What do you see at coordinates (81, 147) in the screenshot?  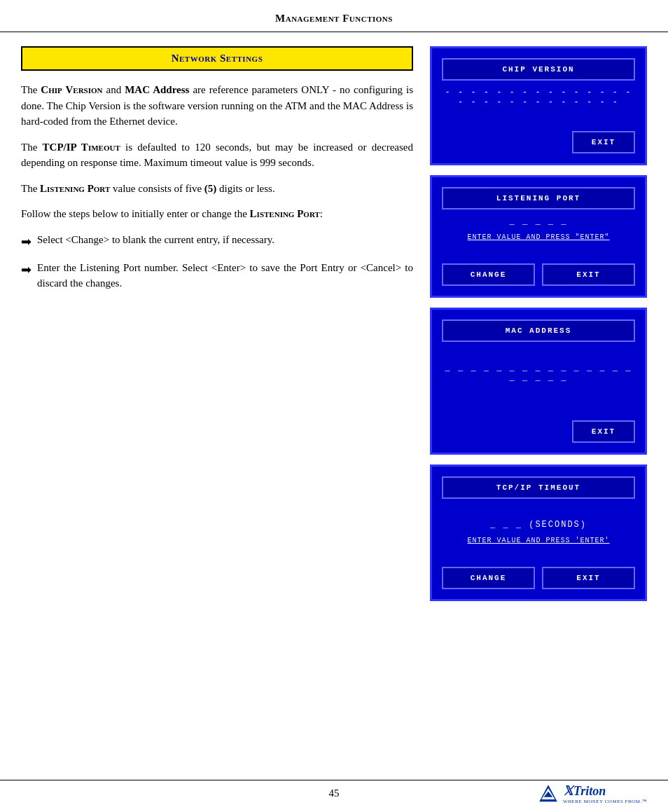 I see `tcpip-timeout-term: TCP/IP Timeout` at bounding box center [81, 147].